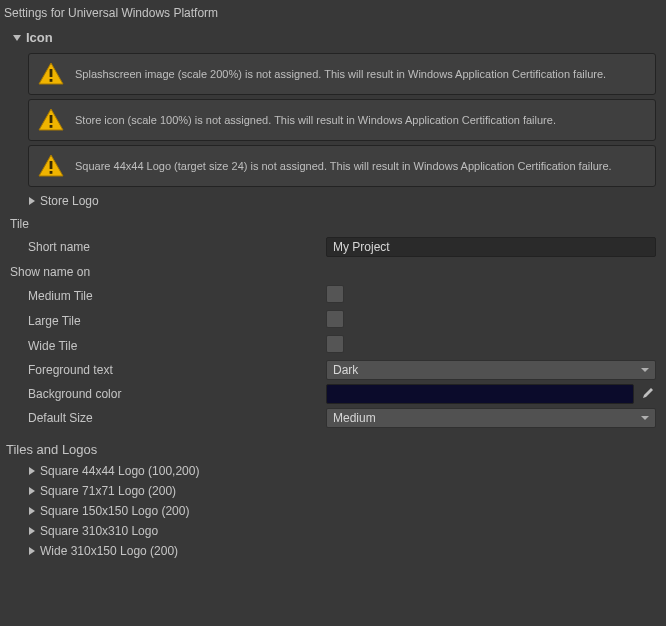  Describe the element at coordinates (108, 491) in the screenshot. I see `logo-foldout-label: Square 71x71 Logo (200)` at that location.